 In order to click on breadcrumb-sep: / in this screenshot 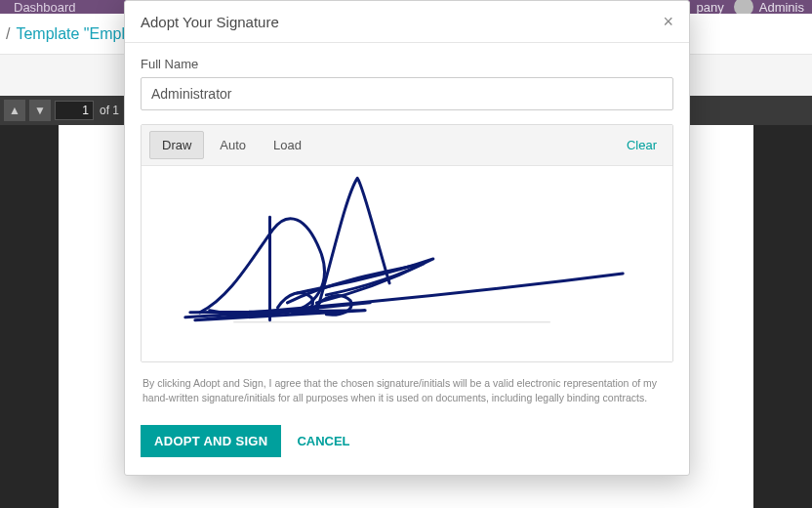, I will do `click(8, 34)`.